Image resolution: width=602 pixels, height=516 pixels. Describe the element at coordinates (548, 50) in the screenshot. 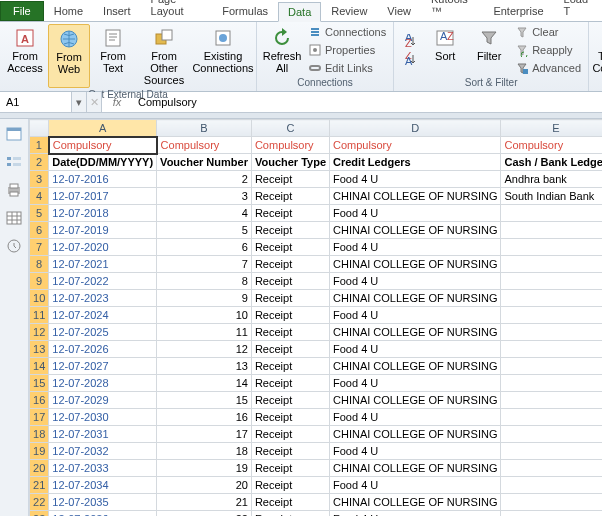

I see `reapply-button: Reapply` at that location.